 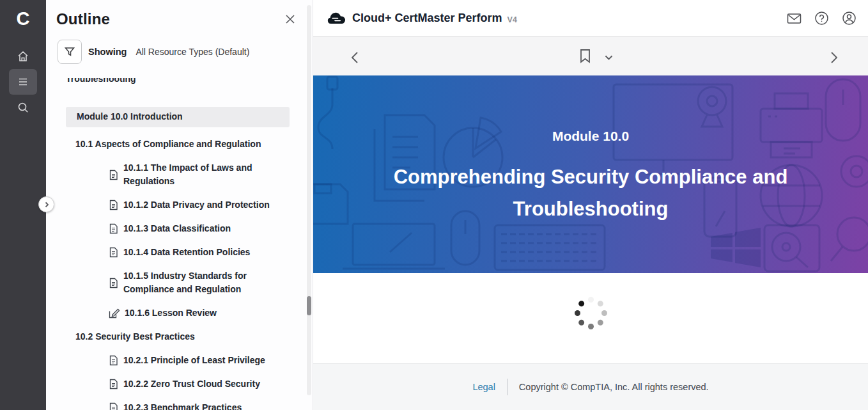 I want to click on outline-item-label: 10.2.2 Zero Trust Cloud Security, so click(x=192, y=384).